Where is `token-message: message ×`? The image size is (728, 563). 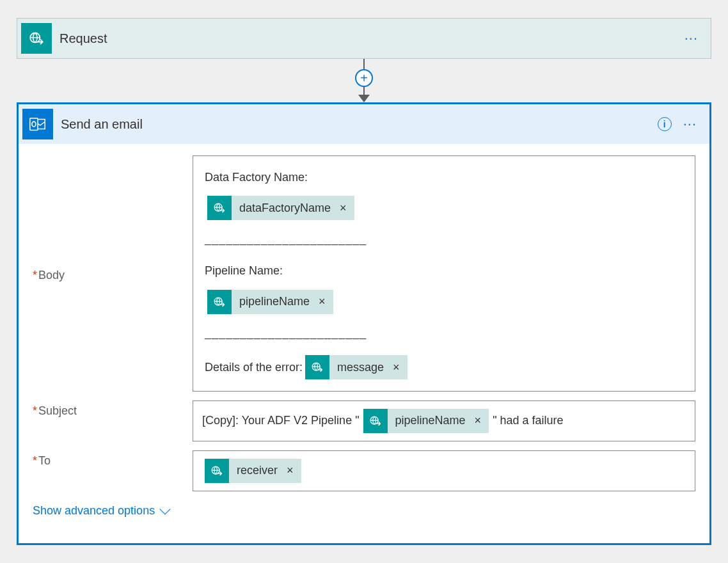
token-message: message × is located at coordinates (356, 367).